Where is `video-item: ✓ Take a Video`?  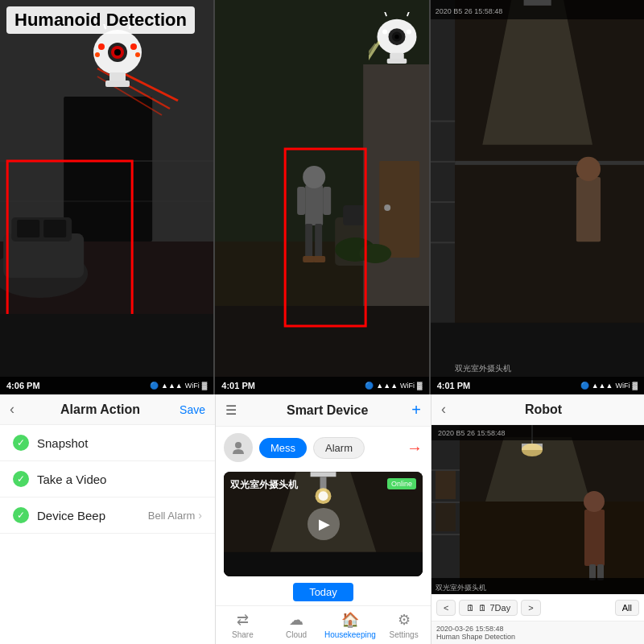
video-item: ✓ Take a Video is located at coordinates (108, 480).